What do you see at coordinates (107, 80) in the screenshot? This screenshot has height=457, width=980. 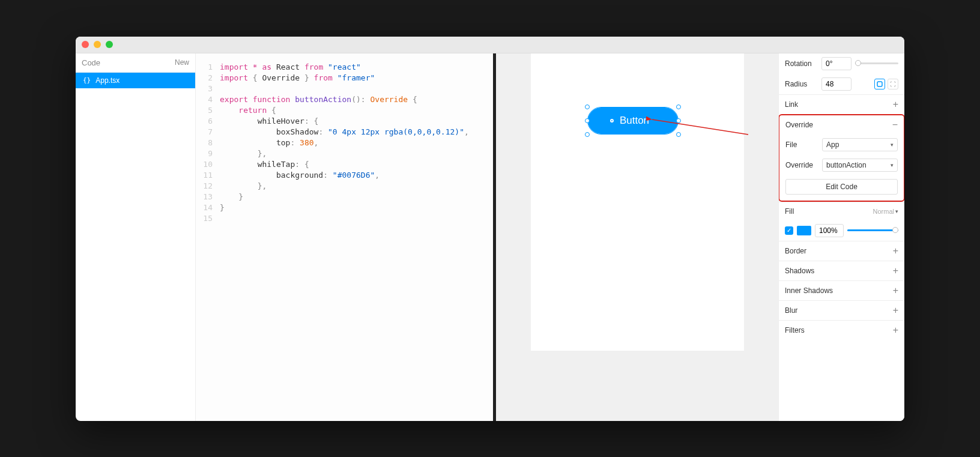 I see `file-name: App.tsx` at bounding box center [107, 80].